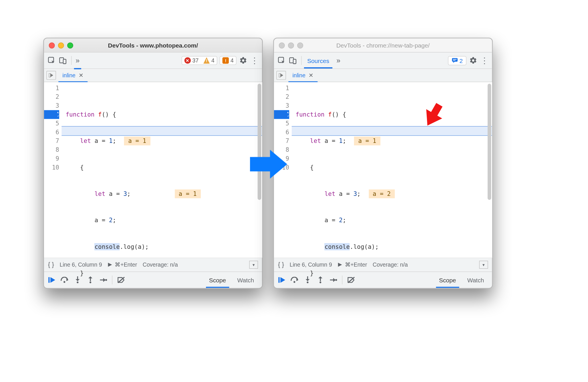 This screenshot has height=382, width=588. I want to click on warnings-count: 4, so click(213, 60).